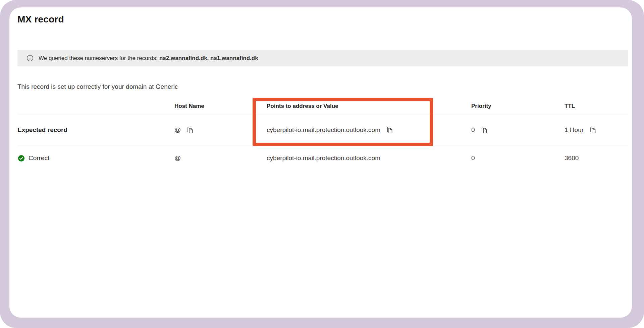  I want to click on header-points-to-value: Points to address or Value, so click(369, 106).